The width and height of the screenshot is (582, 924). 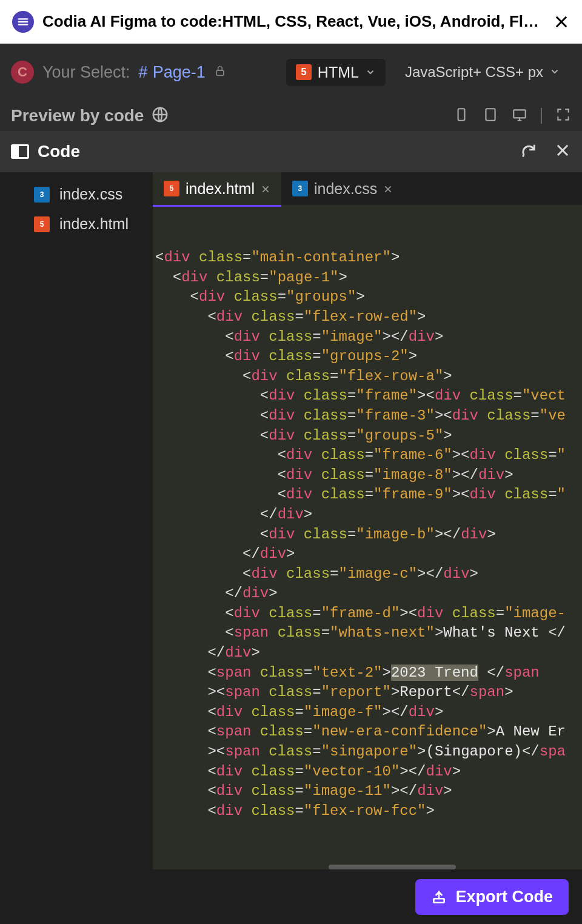 I want to click on tab-index-html: 5index.html, so click(x=217, y=189).